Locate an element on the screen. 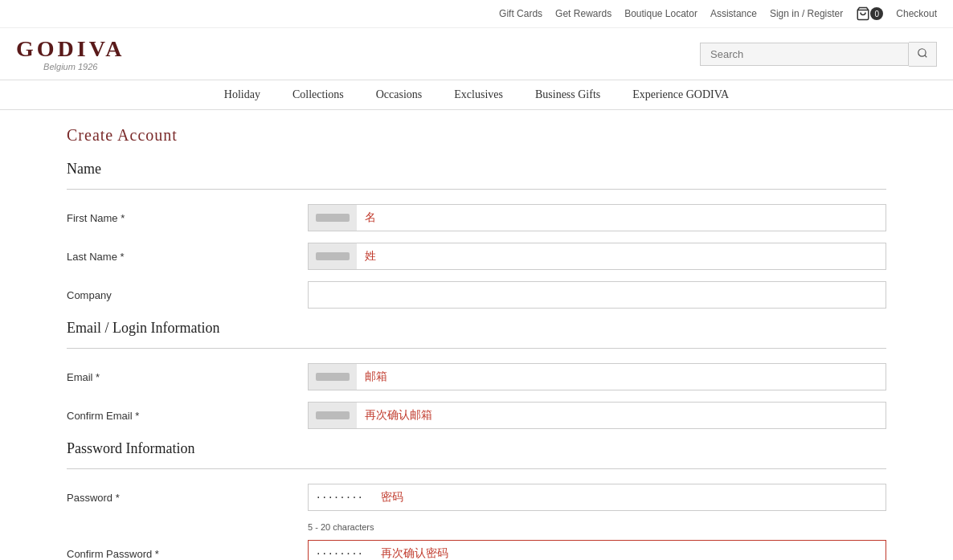 The image size is (953, 560). confirm-email-input-wrapper: 再次确认邮箱 is located at coordinates (597, 415).